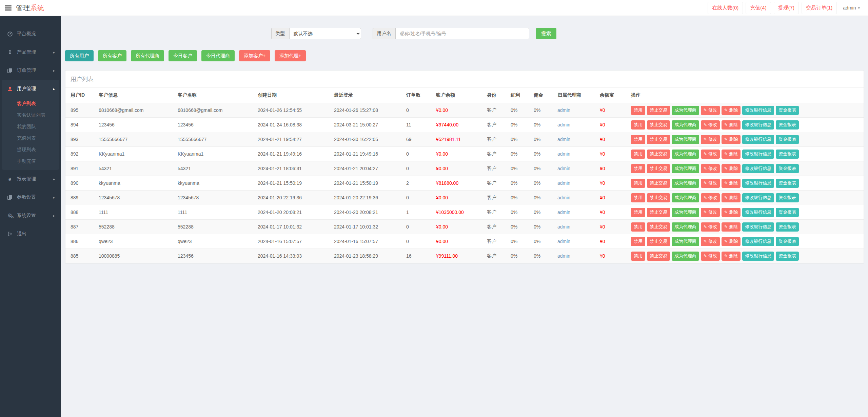  I want to click on sidebar-subitem-my-team: 我的团队, so click(31, 127).